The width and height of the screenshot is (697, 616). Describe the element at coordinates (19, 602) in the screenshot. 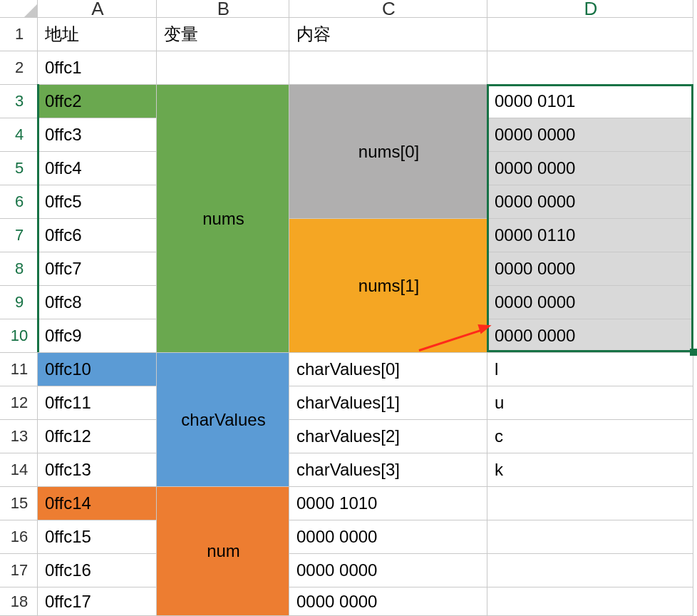

I see `row-header-18: 18` at that location.